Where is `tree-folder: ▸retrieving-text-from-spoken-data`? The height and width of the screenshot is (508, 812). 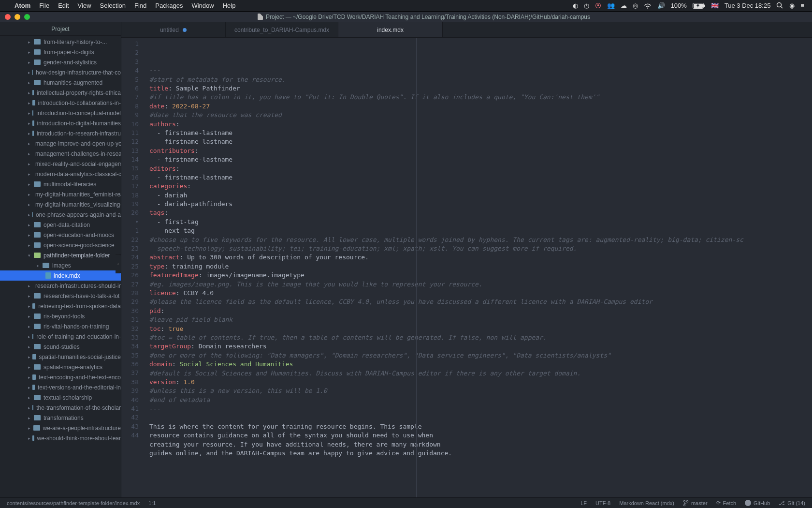 tree-folder: ▸retrieving-text-from-spoken-data is located at coordinates (60, 306).